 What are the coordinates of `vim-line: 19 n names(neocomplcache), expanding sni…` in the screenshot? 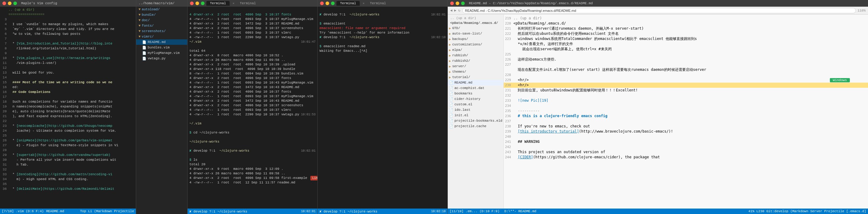 It's located at (68, 106).